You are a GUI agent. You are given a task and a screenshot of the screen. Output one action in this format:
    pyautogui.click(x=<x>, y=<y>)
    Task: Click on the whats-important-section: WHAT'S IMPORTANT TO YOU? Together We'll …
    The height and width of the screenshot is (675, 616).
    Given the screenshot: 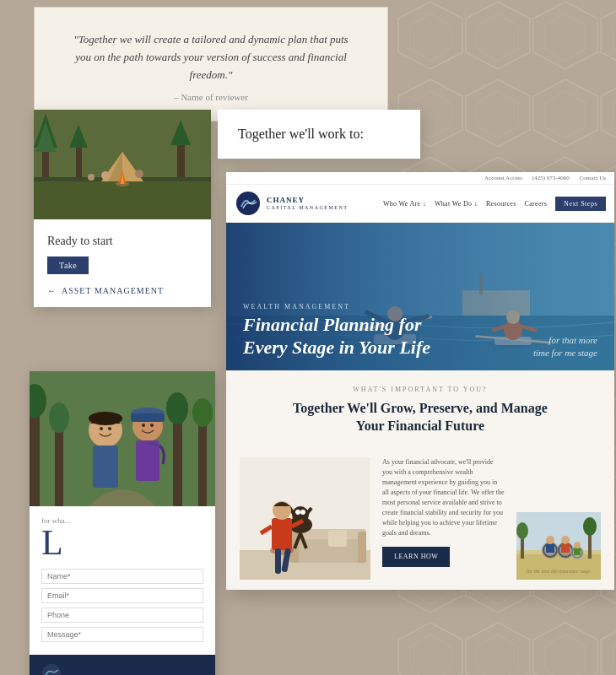 What is the action you would take?
    pyautogui.click(x=420, y=408)
    